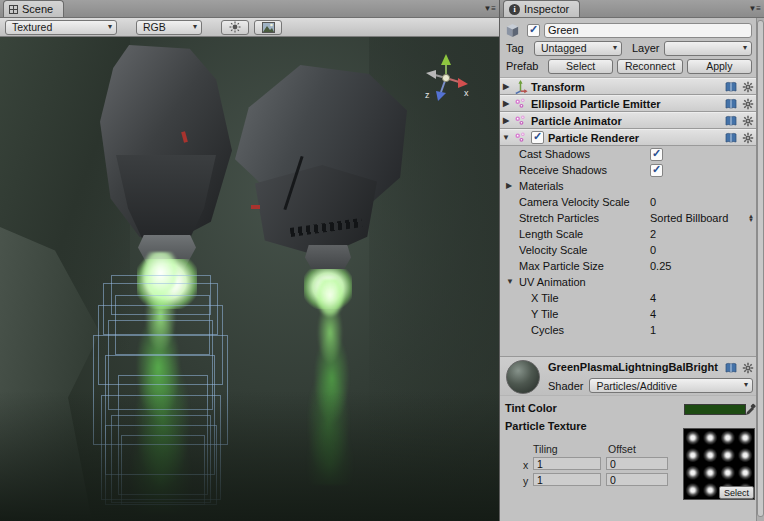  I want to click on gameobject-active-checkbox, so click(534, 30).